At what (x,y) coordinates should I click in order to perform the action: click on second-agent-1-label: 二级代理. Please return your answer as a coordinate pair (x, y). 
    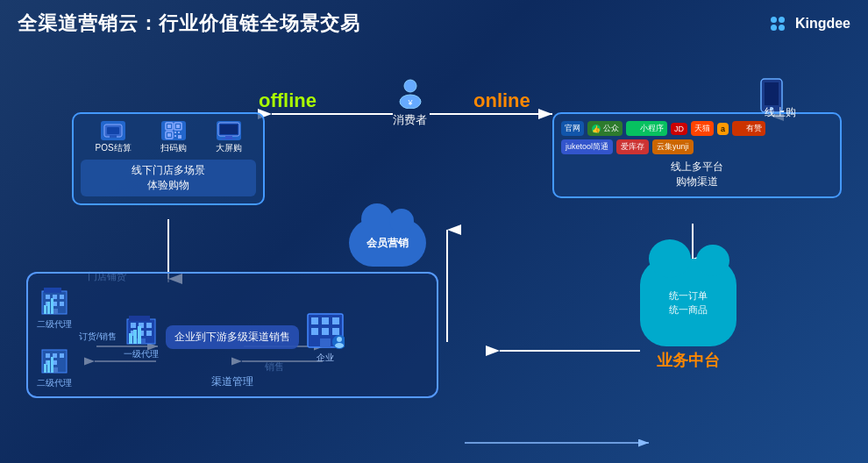
    Looking at the image, I should click on (54, 324).